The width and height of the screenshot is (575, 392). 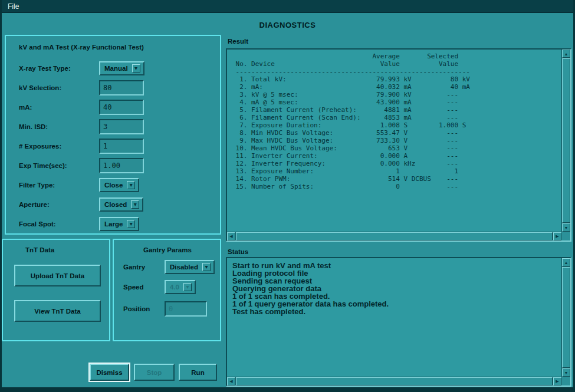 What do you see at coordinates (394, 289) in the screenshot?
I see `status-text: Start to run kV and mA testLoading proto…` at bounding box center [394, 289].